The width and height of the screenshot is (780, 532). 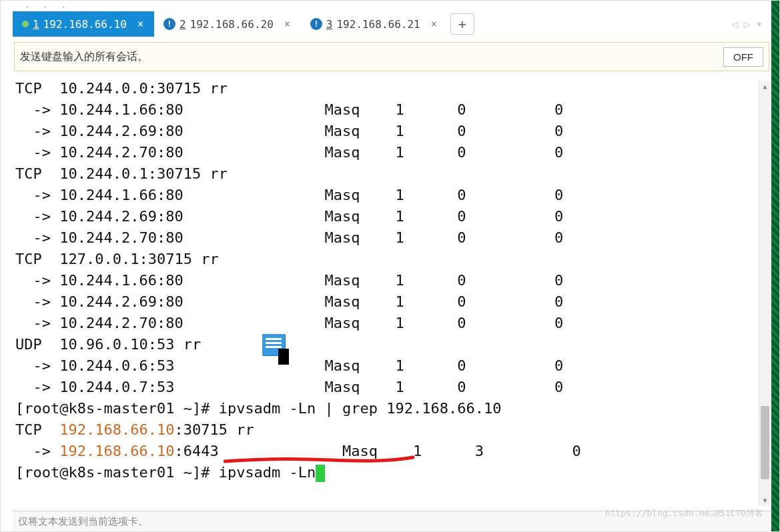 What do you see at coordinates (36, 24) in the screenshot?
I see `tab-prefix: 1` at bounding box center [36, 24].